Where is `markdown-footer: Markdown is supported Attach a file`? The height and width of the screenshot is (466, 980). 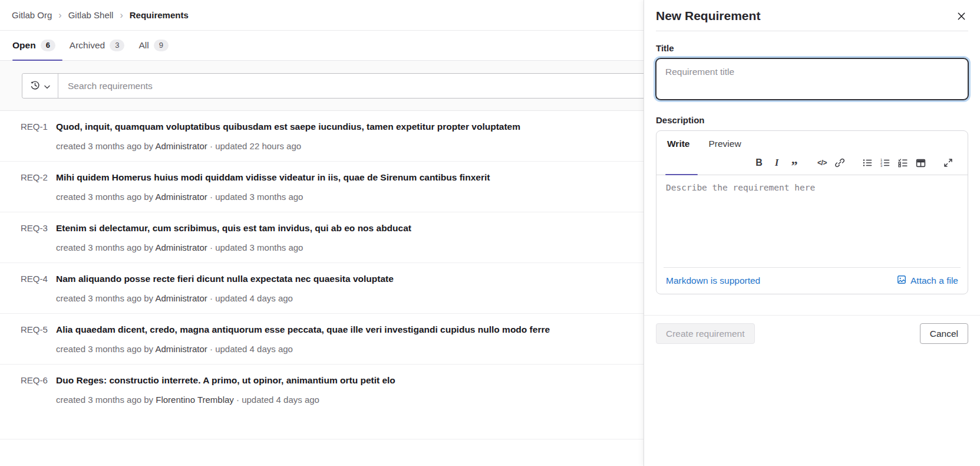
markdown-footer: Markdown is supported Attach a file is located at coordinates (812, 281).